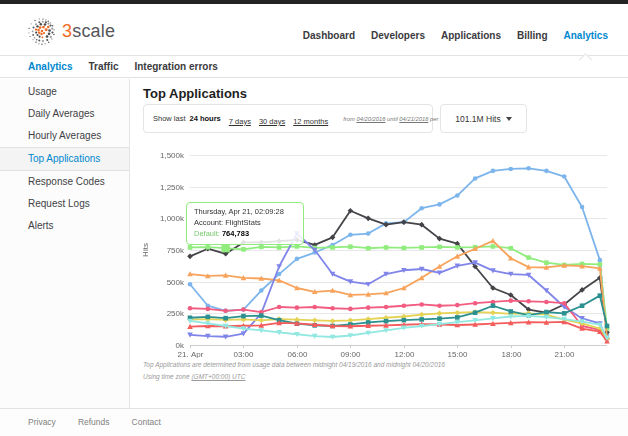 The height and width of the screenshot is (436, 628). I want to click on metric-dropdown-label: 101.1M Hits, so click(478, 119).